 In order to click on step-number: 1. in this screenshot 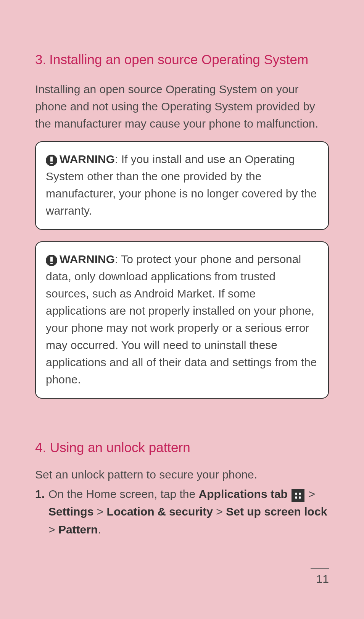, I will do `click(40, 512)`.